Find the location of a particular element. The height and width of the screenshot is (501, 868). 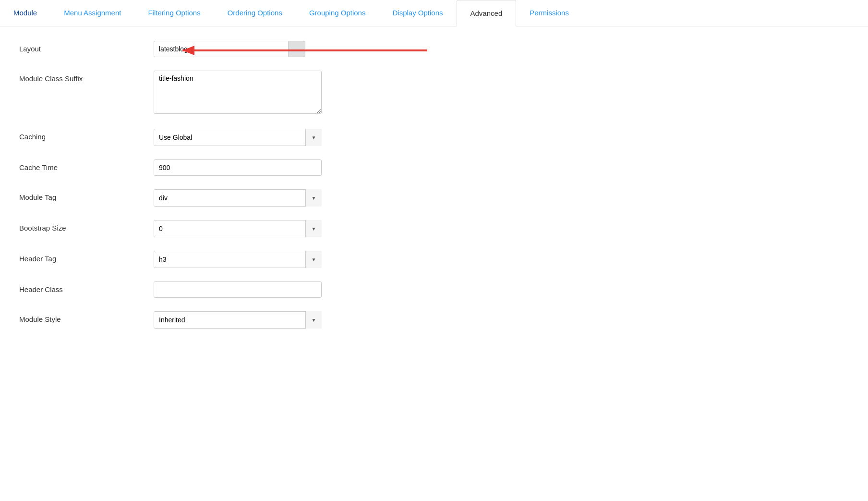

bootstrap-size-control: 0 1234 5678 9101112 is located at coordinates (240, 229).